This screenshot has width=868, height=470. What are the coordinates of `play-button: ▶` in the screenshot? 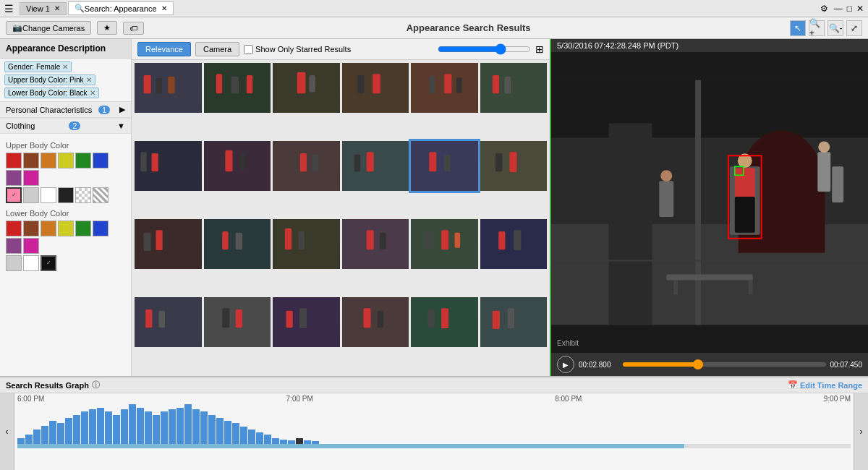 It's located at (566, 364).